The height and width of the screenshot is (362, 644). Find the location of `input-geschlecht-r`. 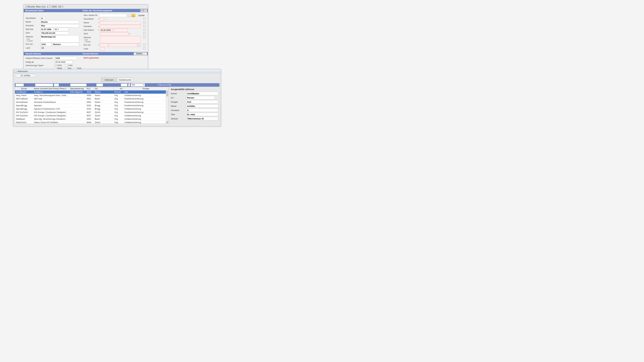

input-geschlecht-r is located at coordinates (102, 19).